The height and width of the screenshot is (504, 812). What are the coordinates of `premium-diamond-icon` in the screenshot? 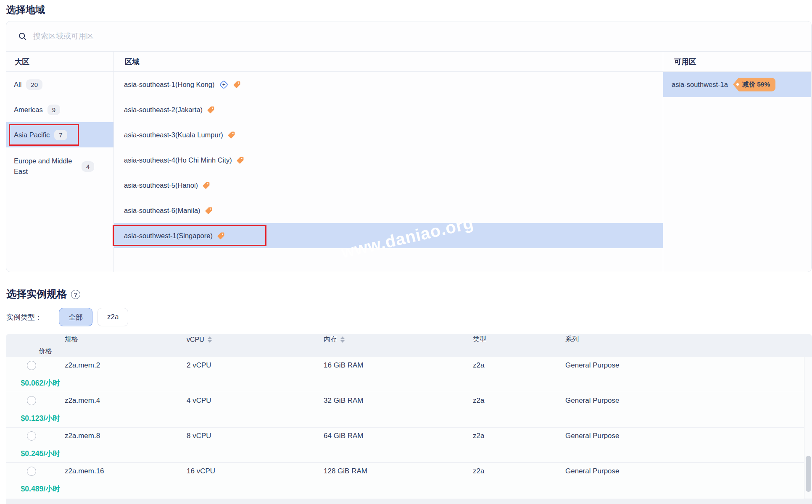 It's located at (224, 85).